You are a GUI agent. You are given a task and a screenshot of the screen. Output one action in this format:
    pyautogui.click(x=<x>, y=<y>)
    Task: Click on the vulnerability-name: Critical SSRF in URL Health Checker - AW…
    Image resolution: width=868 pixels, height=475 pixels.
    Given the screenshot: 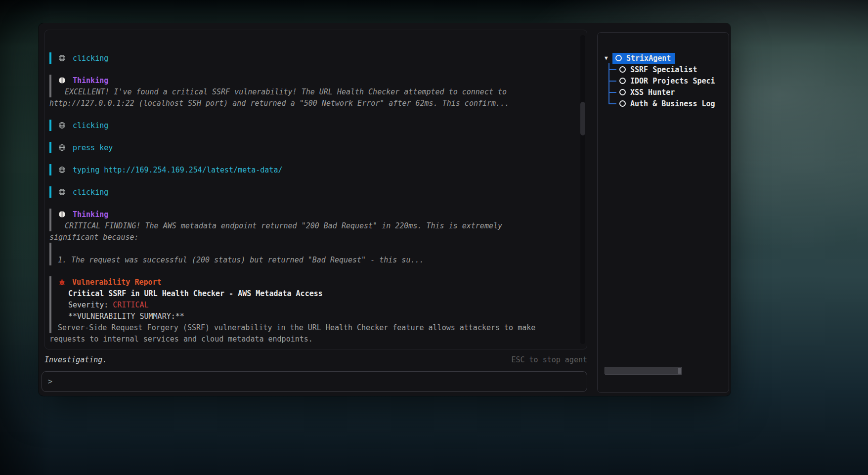 What is the action you would take?
    pyautogui.click(x=187, y=294)
    